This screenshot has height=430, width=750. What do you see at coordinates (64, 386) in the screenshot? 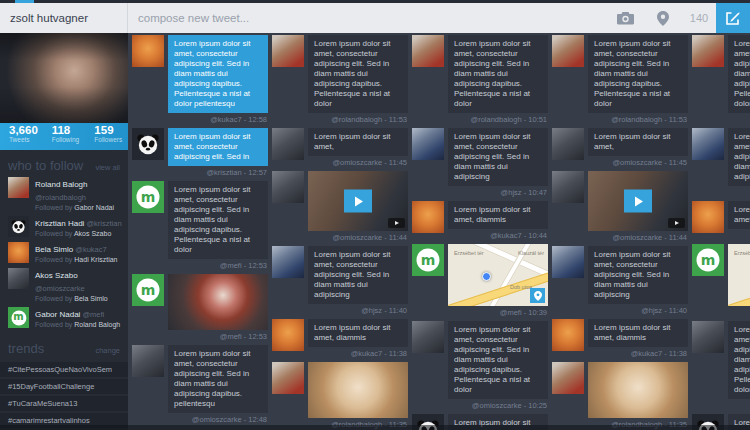
I see `trend-item: #15DayFootballChallenge` at bounding box center [64, 386].